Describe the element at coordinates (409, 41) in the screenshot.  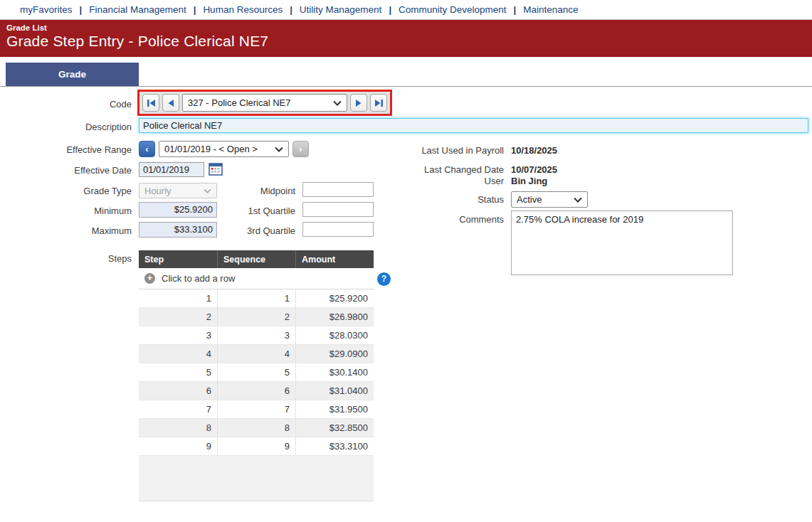
I see `page-title: Grade Step Entry - Police Clerical NE7` at that location.